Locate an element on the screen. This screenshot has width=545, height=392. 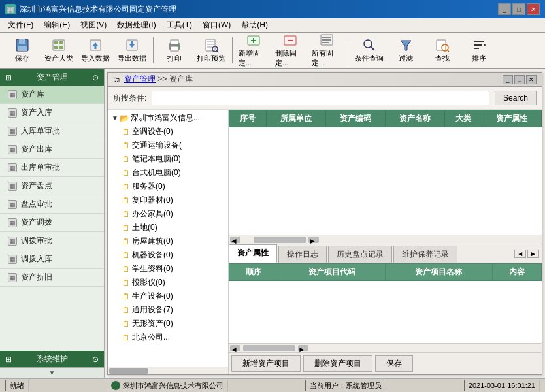
tree-node-8: 🗒房屋建筑(0) is located at coordinates (168, 242).